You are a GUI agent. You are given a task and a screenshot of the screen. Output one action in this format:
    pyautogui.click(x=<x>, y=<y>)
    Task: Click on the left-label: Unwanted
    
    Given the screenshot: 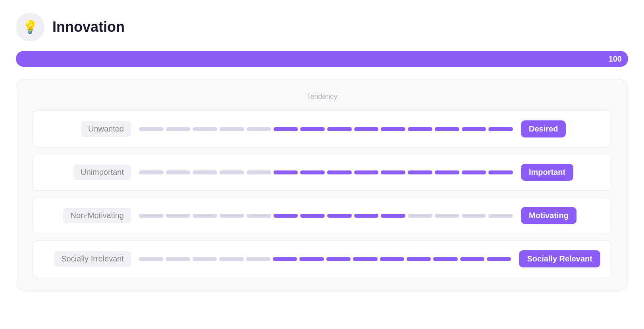 What is the action you would take?
    pyautogui.click(x=106, y=129)
    